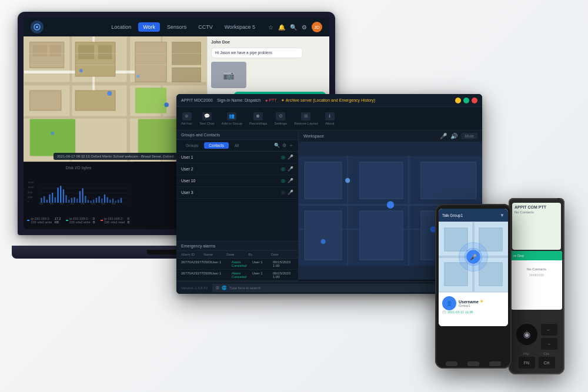 This screenshot has width=588, height=392. Describe the element at coordinates (114, 205) in the screenshot. I see `svg-text: 18:45` at that location.